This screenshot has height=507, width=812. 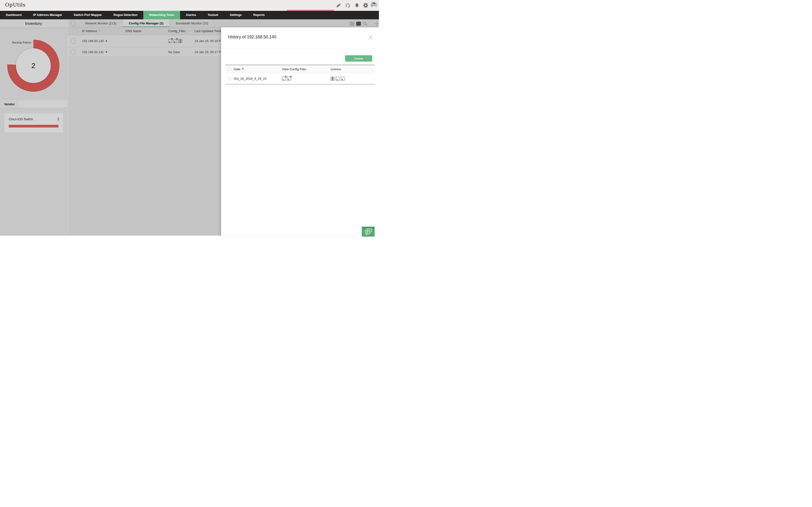 What do you see at coordinates (34, 127) in the screenshot?
I see `inventory-sidebar: Inventory BackUp Failure 2 Vendor Cisco …` at bounding box center [34, 127].